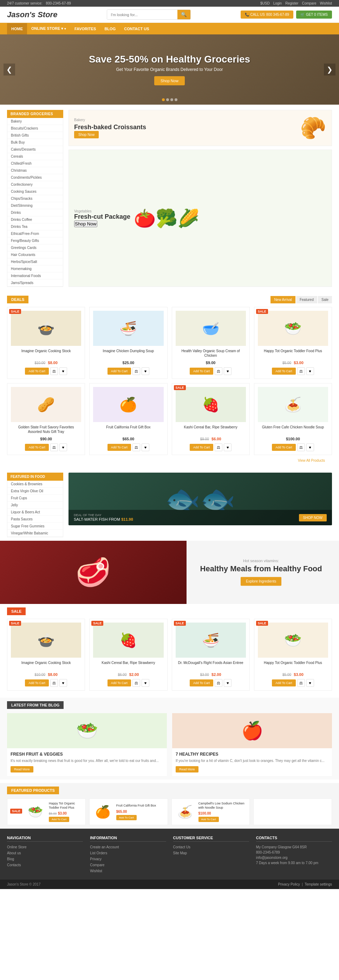 Image resolution: width=339 pixels, height=980 pixels. What do you see at coordinates (14, 853) in the screenshot?
I see `footer-link-about: About us` at bounding box center [14, 853].